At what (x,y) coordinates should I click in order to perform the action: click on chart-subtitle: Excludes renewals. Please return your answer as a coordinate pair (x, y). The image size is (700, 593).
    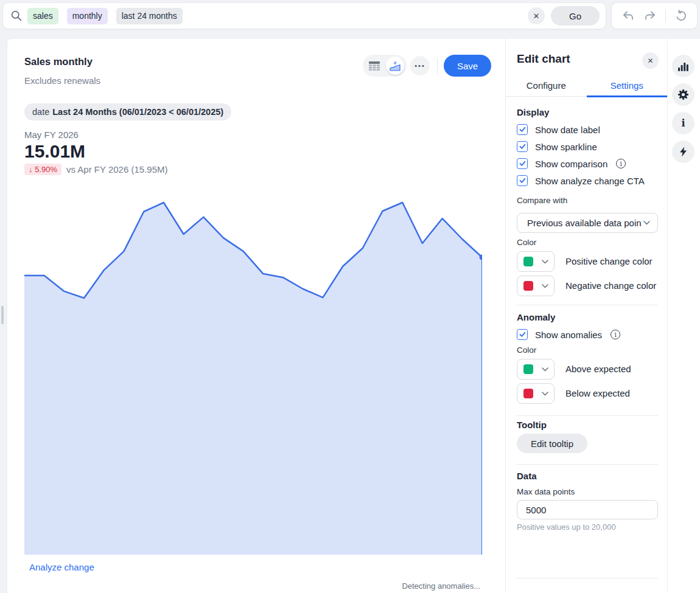
    Looking at the image, I should click on (62, 80).